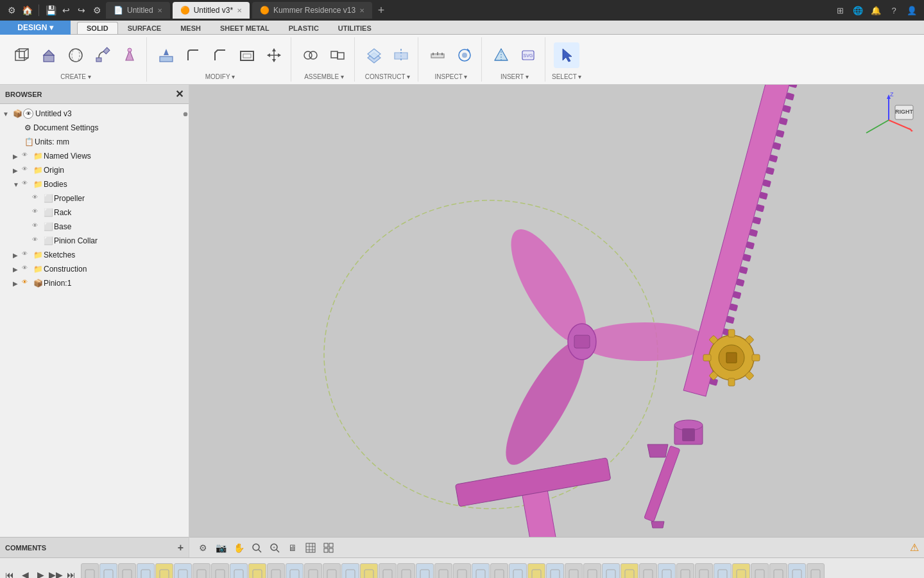  What do you see at coordinates (12, 10) in the screenshot?
I see `app-icon: ⚙` at bounding box center [12, 10].